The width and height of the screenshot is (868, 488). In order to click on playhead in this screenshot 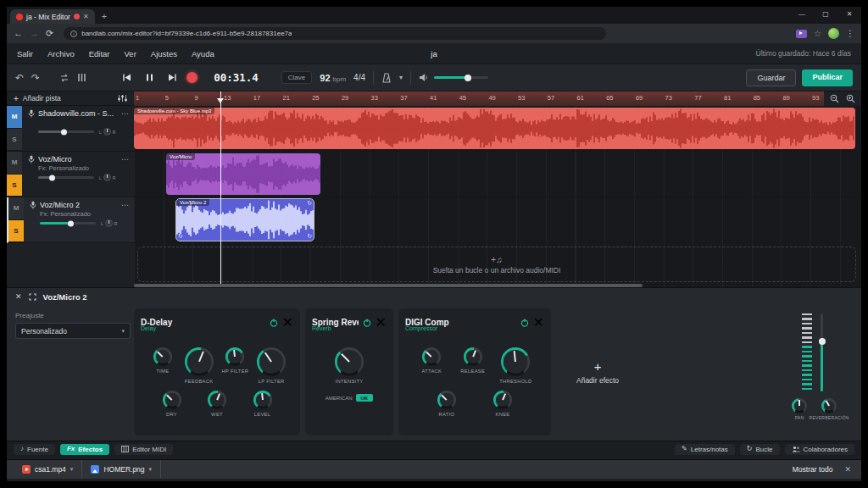, I will do `click(220, 188)`.